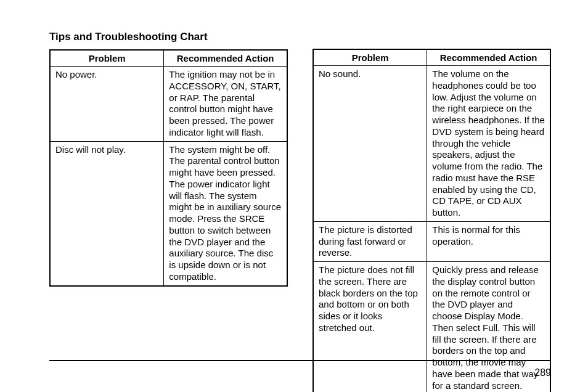  Describe the element at coordinates (107, 213) in the screenshot. I see `cell-problem: Disc will not play.` at that location.